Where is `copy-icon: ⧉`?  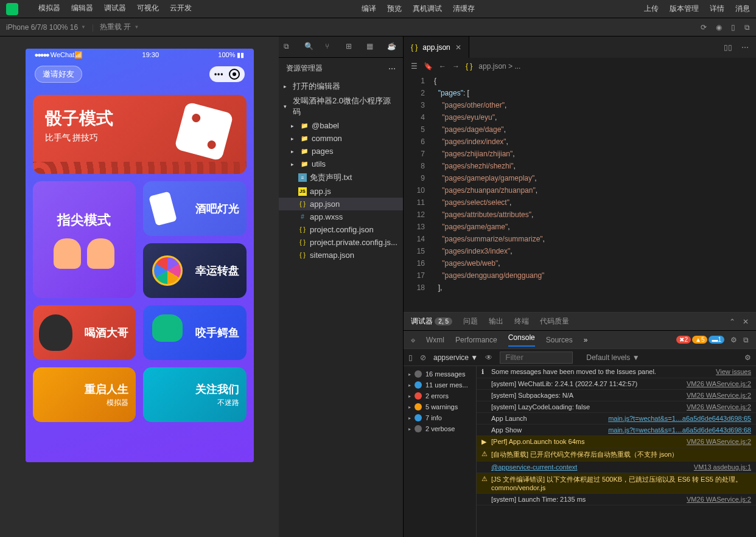
copy-icon: ⧉ is located at coordinates (747, 27).